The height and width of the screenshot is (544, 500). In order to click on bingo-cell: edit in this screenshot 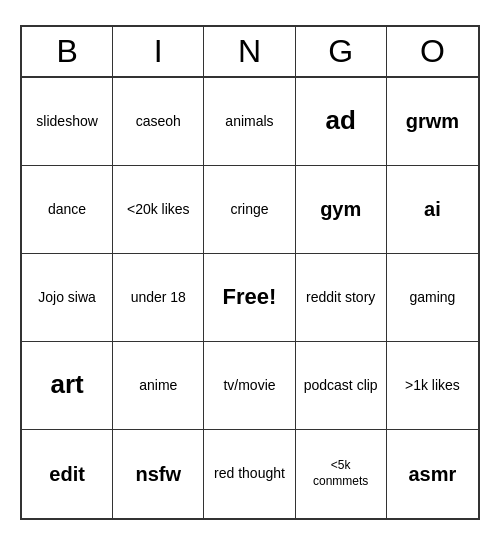, I will do `click(68, 474)`.